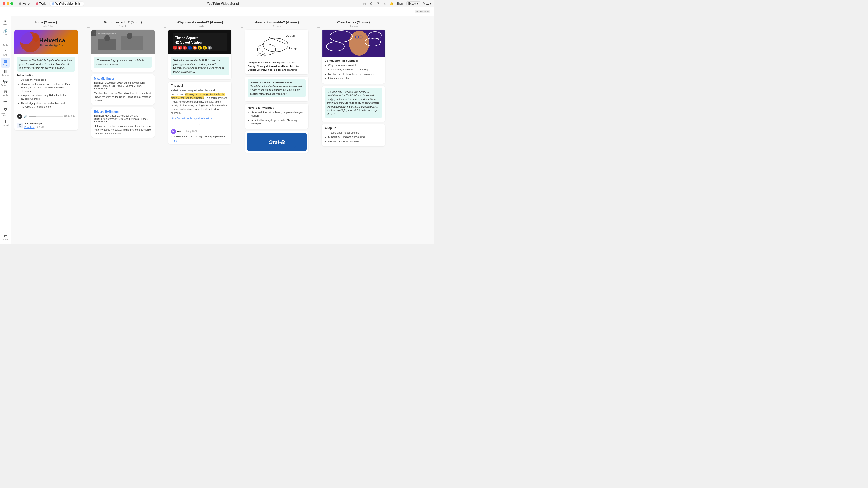  I want to click on invisible-bullets-content: How is it invisible? Sans serif font wit…, so click(277, 116).